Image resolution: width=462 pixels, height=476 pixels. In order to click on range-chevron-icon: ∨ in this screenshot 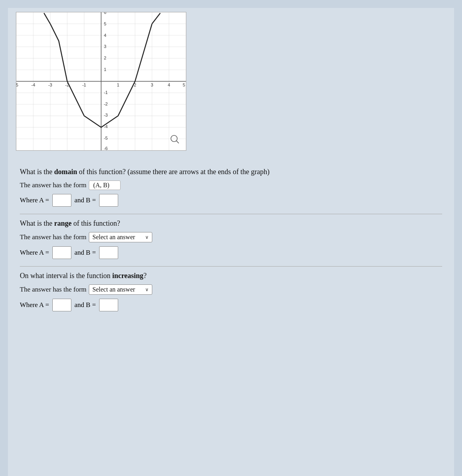, I will do `click(147, 237)`.